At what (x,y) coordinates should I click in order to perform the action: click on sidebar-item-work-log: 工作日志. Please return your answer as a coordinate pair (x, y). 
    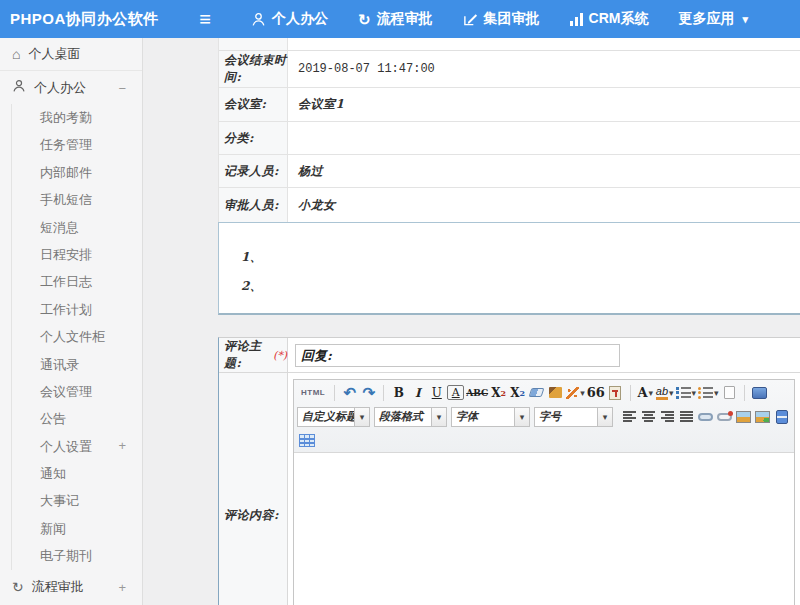
    Looking at the image, I should click on (77, 282).